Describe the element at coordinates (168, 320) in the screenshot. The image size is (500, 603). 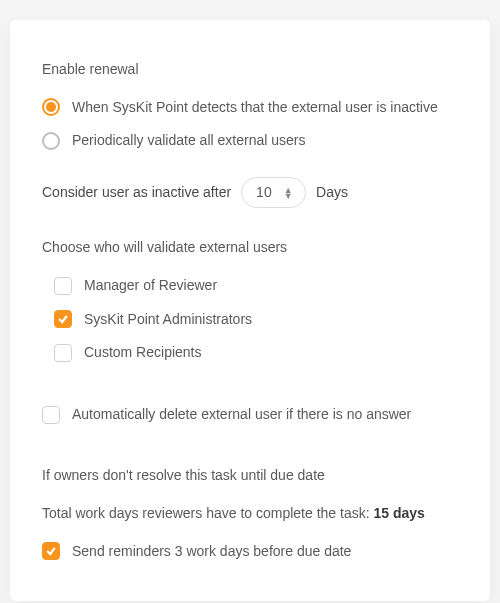
I see `checkbox-label: SysKit Point Administrators` at that location.